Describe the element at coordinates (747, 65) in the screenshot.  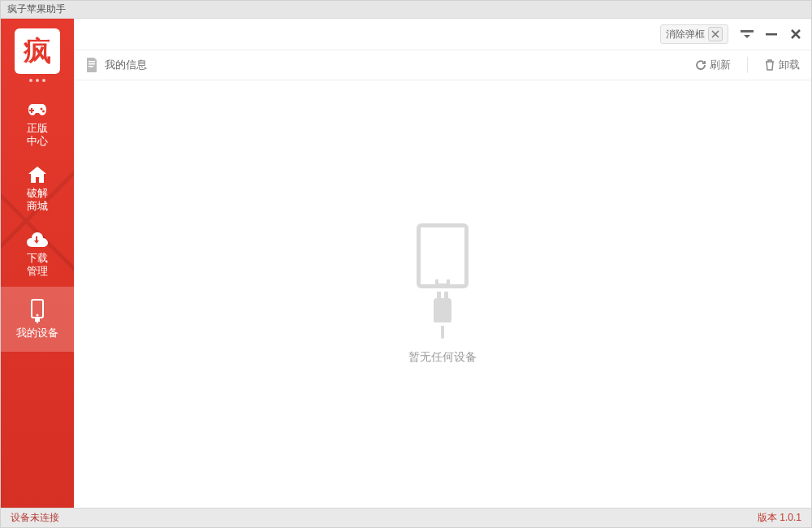
I see `toolbar-separator` at that location.